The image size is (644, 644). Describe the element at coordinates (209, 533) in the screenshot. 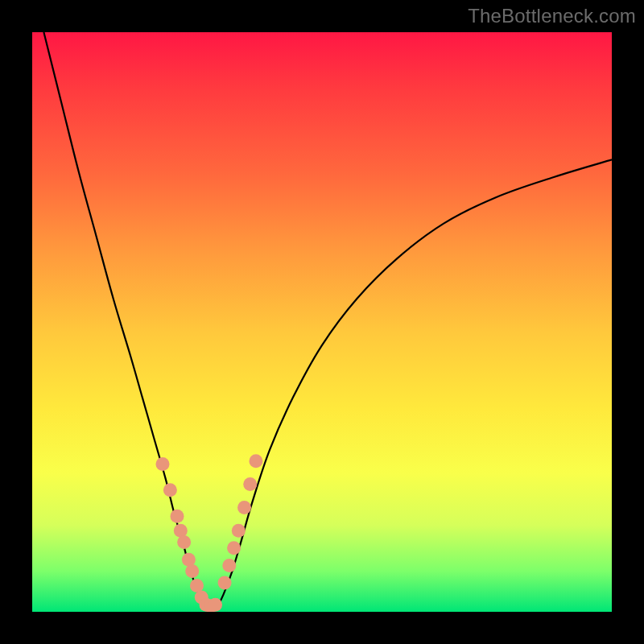

I see `highlighted-dots` at that location.